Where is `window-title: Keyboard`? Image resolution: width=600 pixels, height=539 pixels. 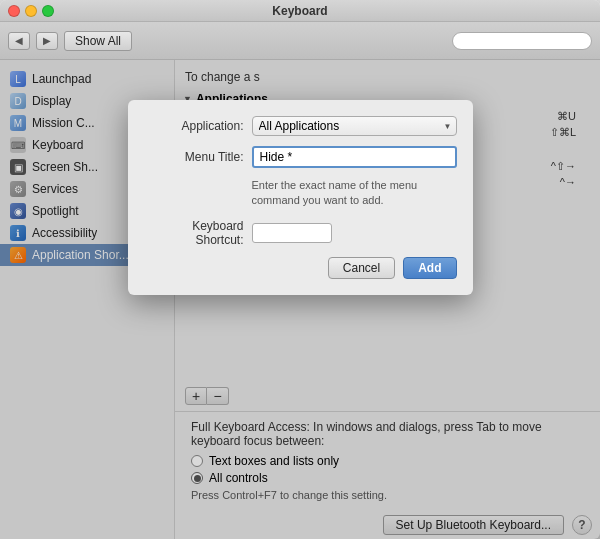 window-title: Keyboard is located at coordinates (300, 11).